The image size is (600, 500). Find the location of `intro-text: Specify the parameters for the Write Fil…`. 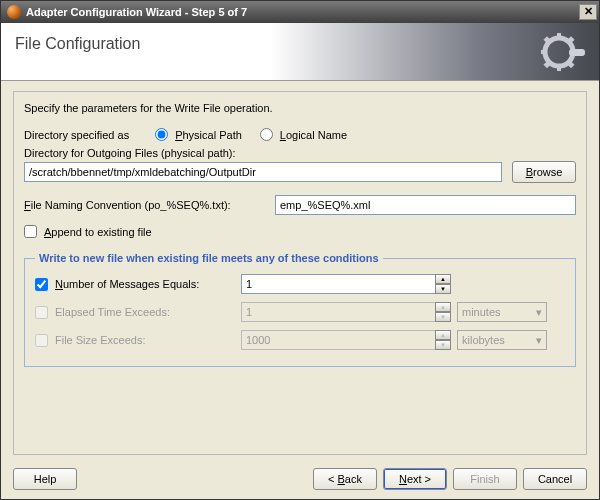

intro-text: Specify the parameters for the Write Fil… is located at coordinates (300, 108).